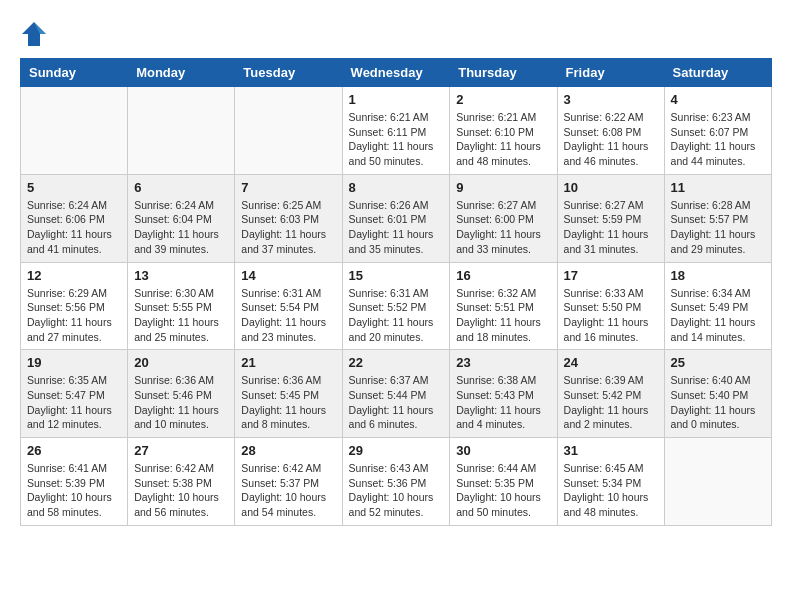 The image size is (792, 612). What do you see at coordinates (288, 482) in the screenshot?
I see `calendar-cell: 28Sunrise: 6:42 AM Sunset: 5:37 PM Dayli…` at bounding box center [288, 482].